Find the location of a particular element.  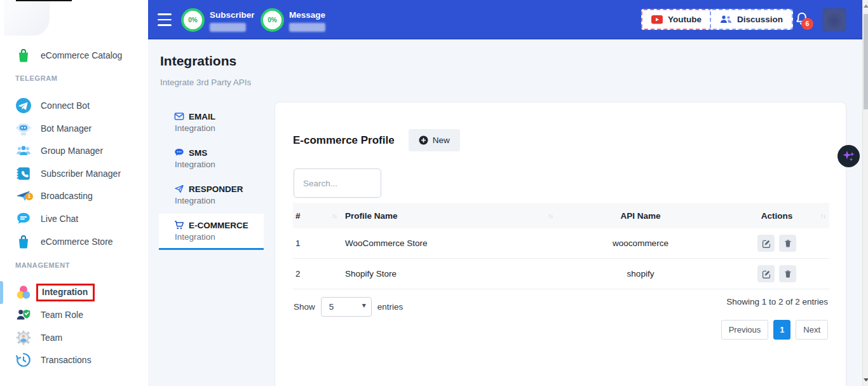

sidebar-item-label: Bot Manager is located at coordinates (66, 128).